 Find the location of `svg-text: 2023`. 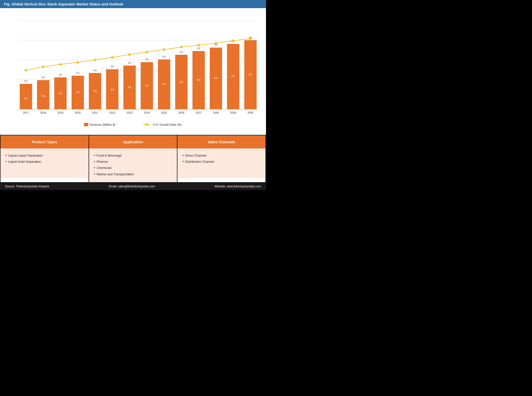

svg-text: 2023 is located at coordinates (130, 113).